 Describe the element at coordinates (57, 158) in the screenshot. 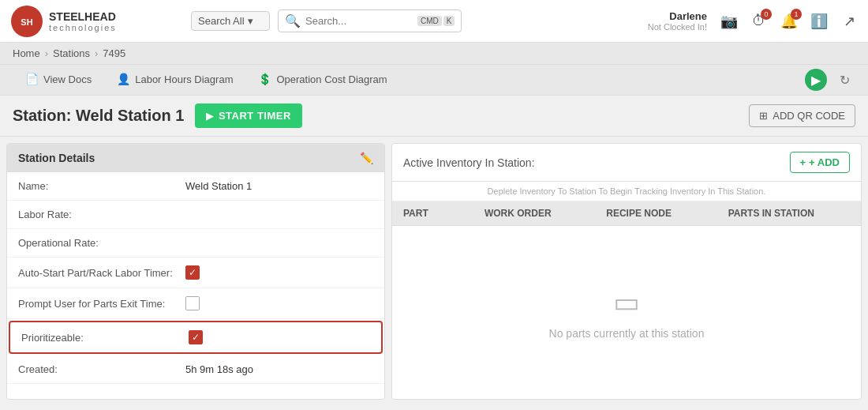

I see `station-details-title: Station Details` at that location.